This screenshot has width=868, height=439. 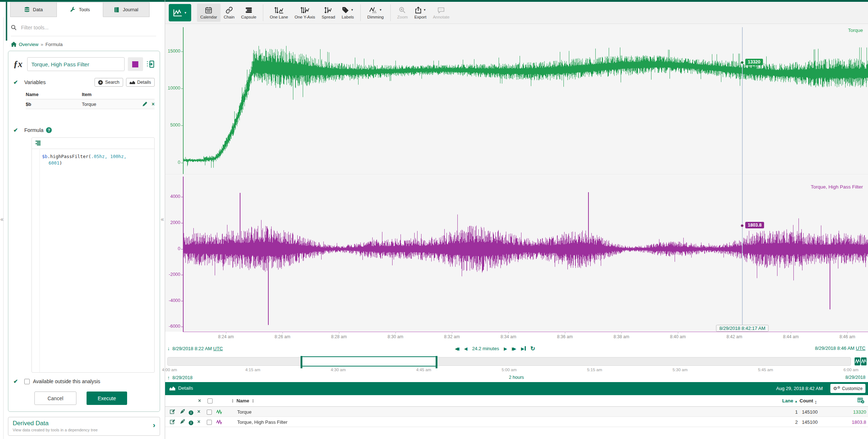 I want to click on remove-variable-icon: ×, so click(x=153, y=104).